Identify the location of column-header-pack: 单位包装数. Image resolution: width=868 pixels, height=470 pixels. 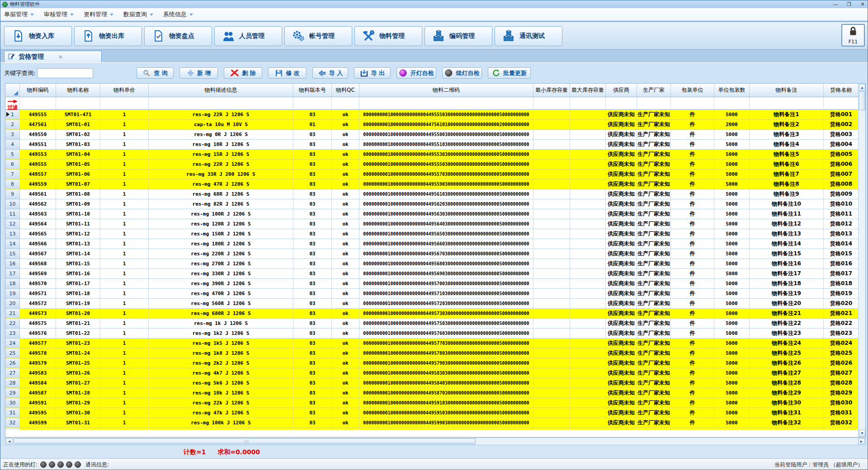
(732, 90).